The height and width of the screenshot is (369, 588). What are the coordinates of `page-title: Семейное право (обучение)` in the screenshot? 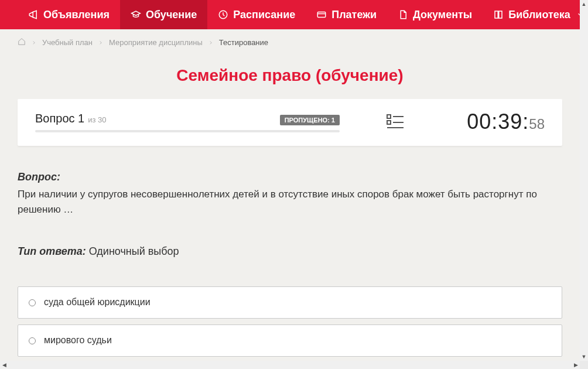 It's located at (290, 75).